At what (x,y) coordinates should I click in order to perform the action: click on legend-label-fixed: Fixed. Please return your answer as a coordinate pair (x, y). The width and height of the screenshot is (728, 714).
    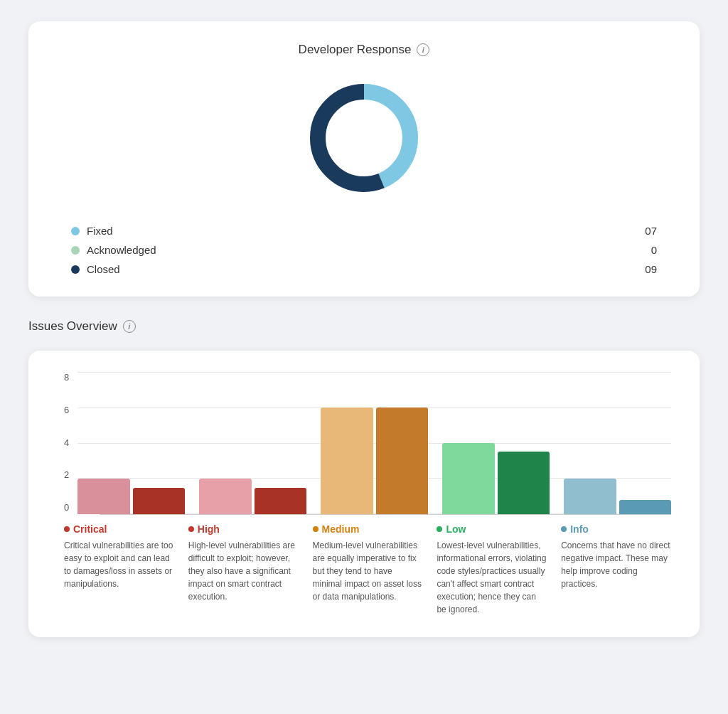
    Looking at the image, I should click on (358, 230).